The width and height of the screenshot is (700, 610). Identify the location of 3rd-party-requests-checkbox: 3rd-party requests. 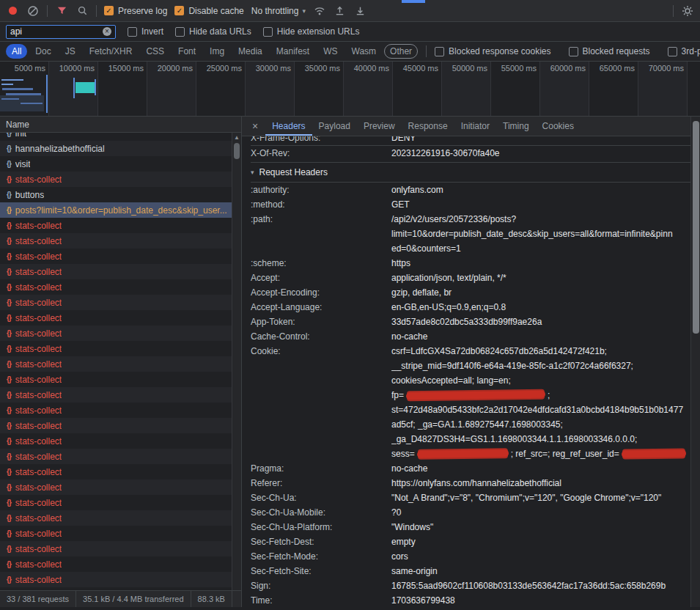
(684, 51).